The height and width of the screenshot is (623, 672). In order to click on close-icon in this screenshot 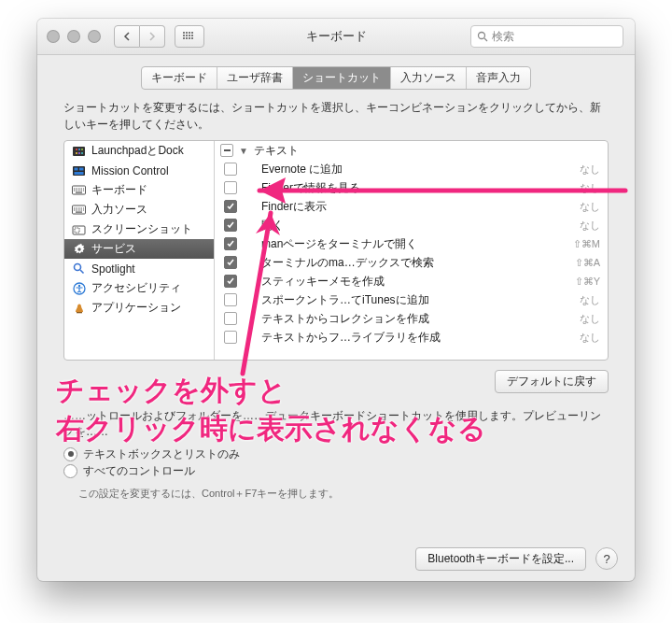, I will do `click(53, 36)`.